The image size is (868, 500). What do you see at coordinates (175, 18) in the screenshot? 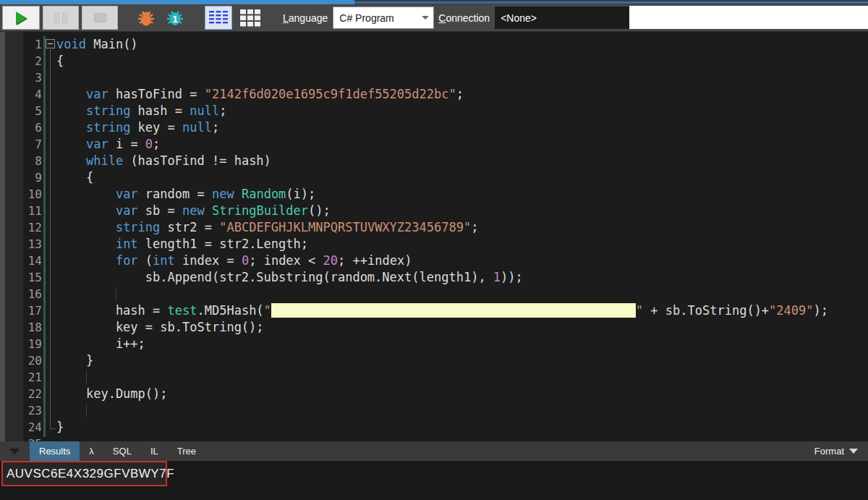
I see `debug-step-button: 1` at bounding box center [175, 18].